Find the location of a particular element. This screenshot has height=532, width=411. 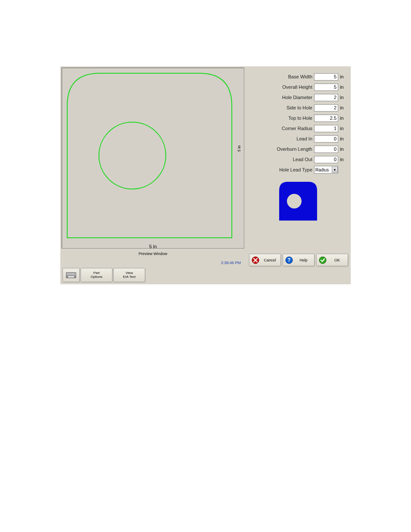

parameter-panel: Base Width in Overall Height in Hole Dia… is located at coordinates (299, 123).